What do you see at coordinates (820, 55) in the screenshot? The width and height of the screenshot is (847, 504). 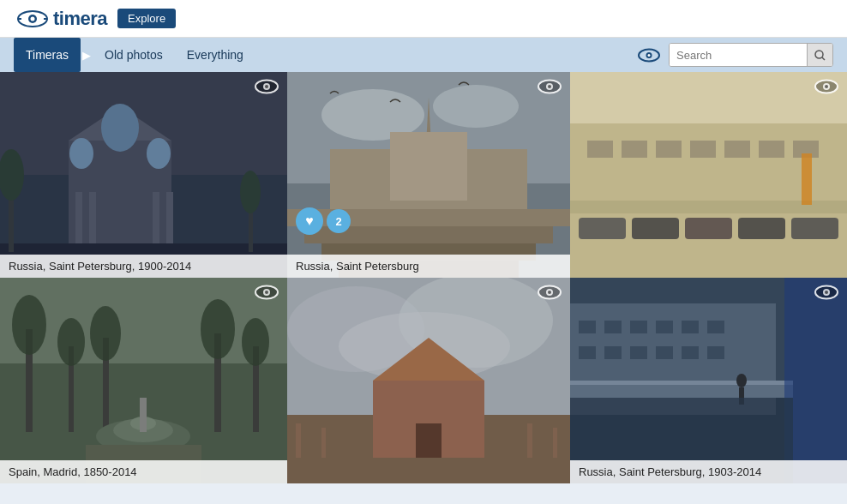 I see `search-icon` at bounding box center [820, 55].